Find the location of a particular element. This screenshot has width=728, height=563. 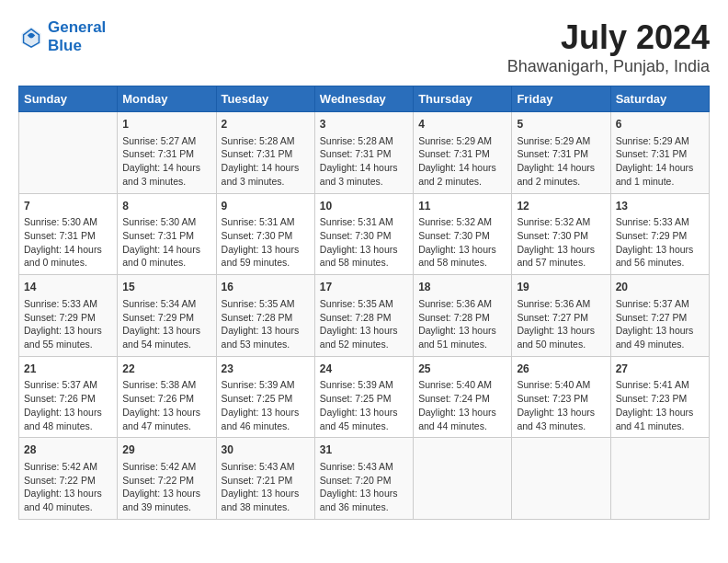

day-info-line: Sunset: 7:21 PM is located at coordinates (266, 480).